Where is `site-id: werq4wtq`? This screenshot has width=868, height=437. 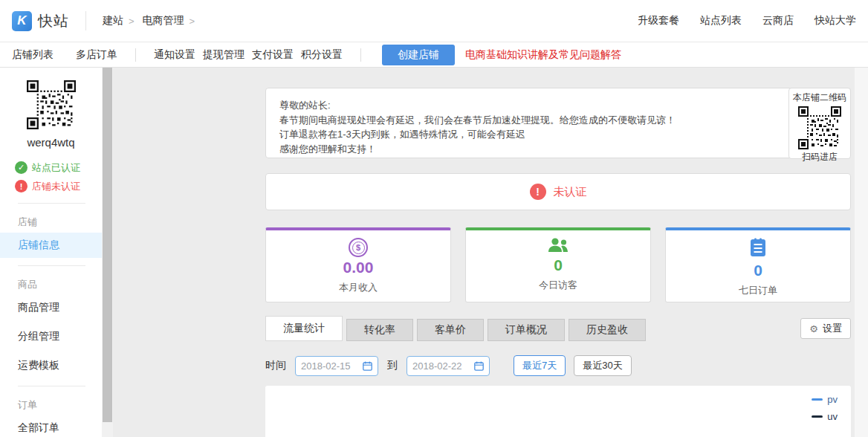
site-id: werq4wtq is located at coordinates (51, 143).